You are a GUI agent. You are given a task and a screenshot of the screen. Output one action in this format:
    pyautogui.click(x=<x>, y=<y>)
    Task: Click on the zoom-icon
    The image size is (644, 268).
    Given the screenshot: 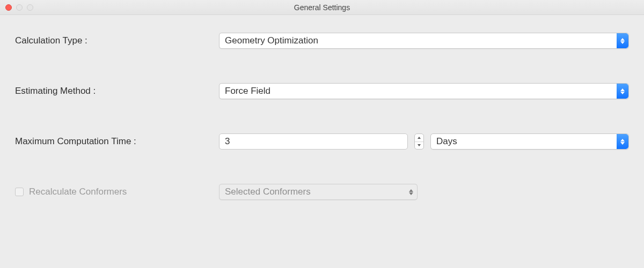 What is the action you would take?
    pyautogui.click(x=30, y=8)
    